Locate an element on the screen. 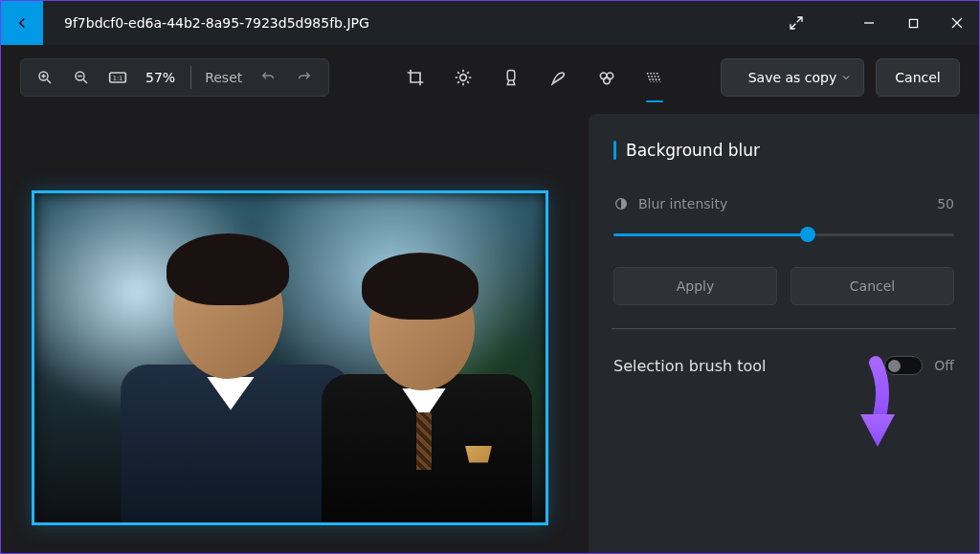  toggle-state-label: Off is located at coordinates (944, 366).